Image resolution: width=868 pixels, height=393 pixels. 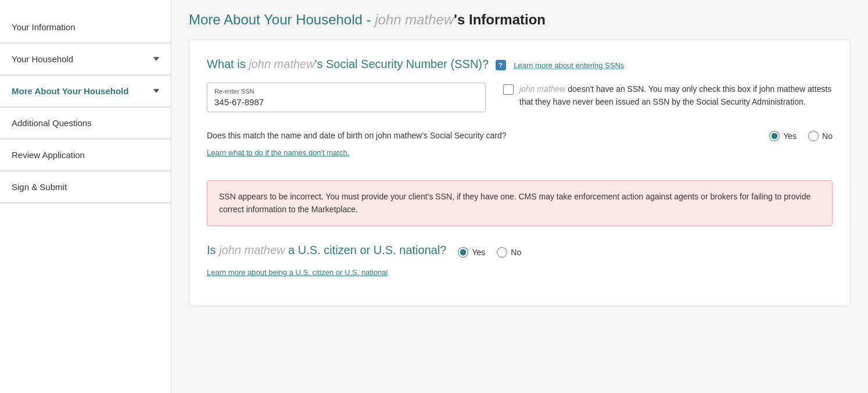 What do you see at coordinates (519, 203) in the screenshot?
I see `error-box: SSN appears to be incorrect. You must pr…` at bounding box center [519, 203].